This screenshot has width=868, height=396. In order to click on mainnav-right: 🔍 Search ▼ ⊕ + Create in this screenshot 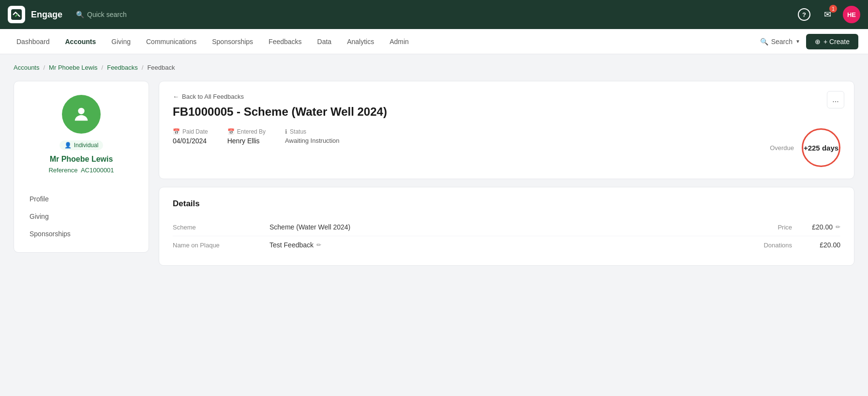, I will do `click(809, 42)`.